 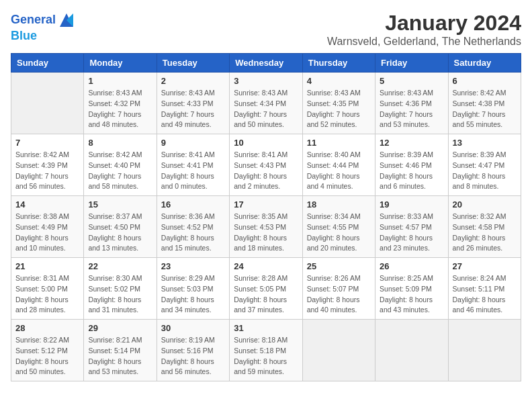 I want to click on day-number: 5, so click(x=411, y=81).